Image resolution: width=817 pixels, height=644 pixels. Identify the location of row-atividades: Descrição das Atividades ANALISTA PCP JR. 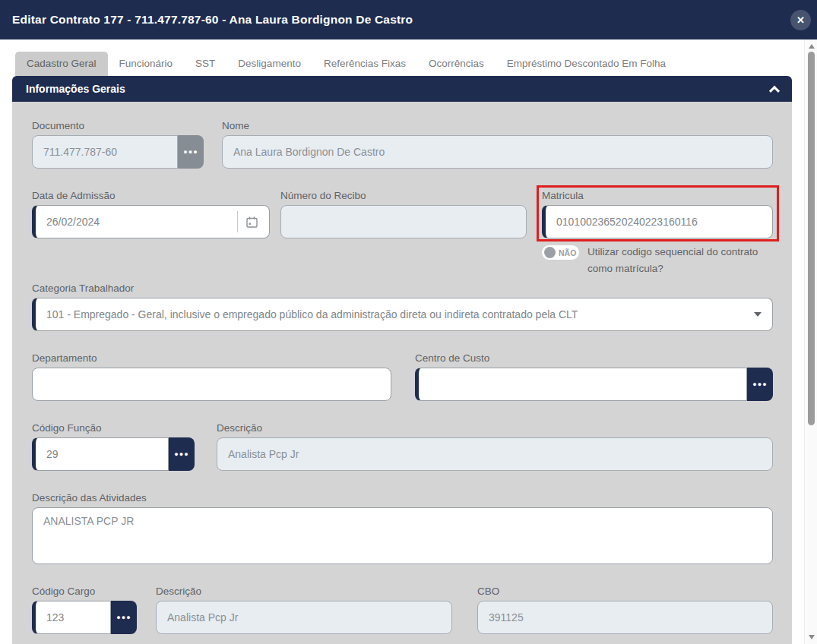
(403, 529).